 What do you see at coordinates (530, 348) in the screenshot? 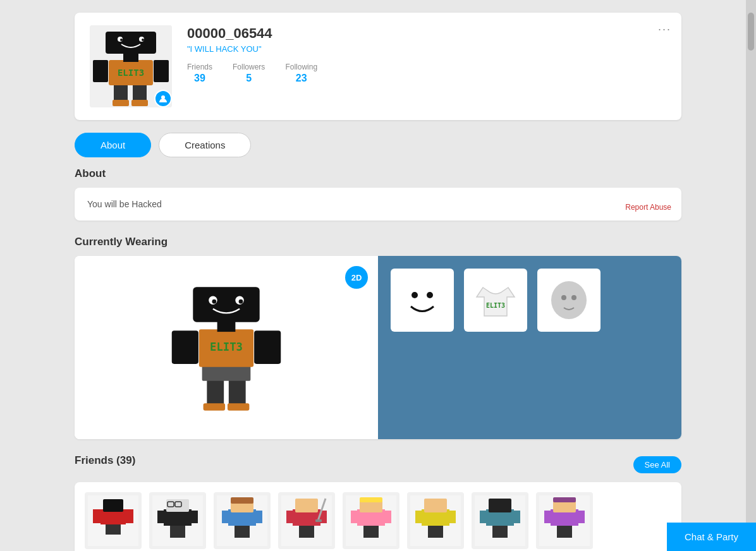
I see `wearing-items-panel: ELIT3` at bounding box center [530, 348].